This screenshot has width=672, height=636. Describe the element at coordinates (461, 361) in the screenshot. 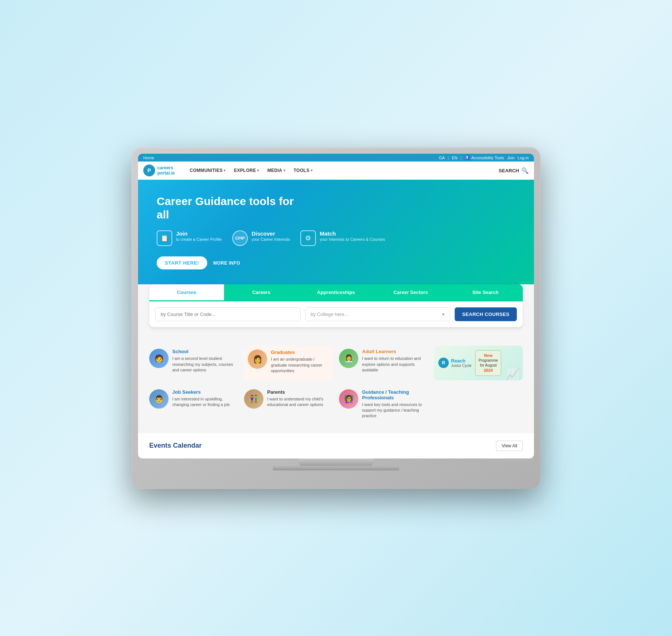

I see `reach-title: Reach` at that location.